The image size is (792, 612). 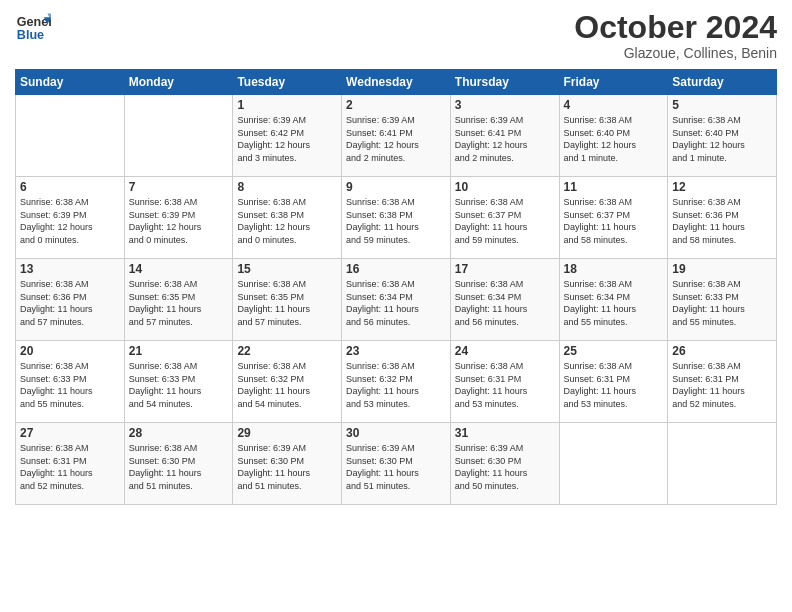 What do you see at coordinates (396, 187) in the screenshot?
I see `day-number: 9` at bounding box center [396, 187].